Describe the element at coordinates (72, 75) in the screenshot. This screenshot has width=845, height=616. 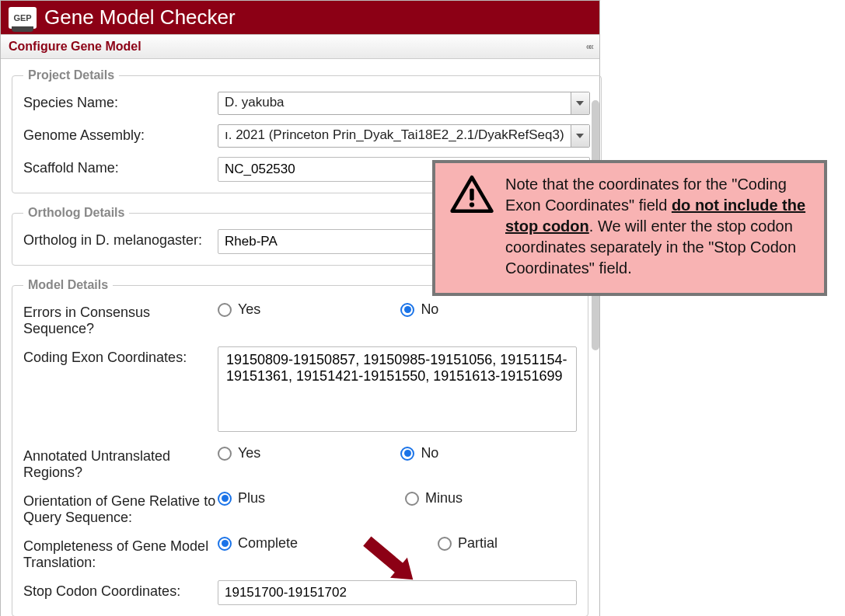
I see `project-details-legend: Project Details` at that location.